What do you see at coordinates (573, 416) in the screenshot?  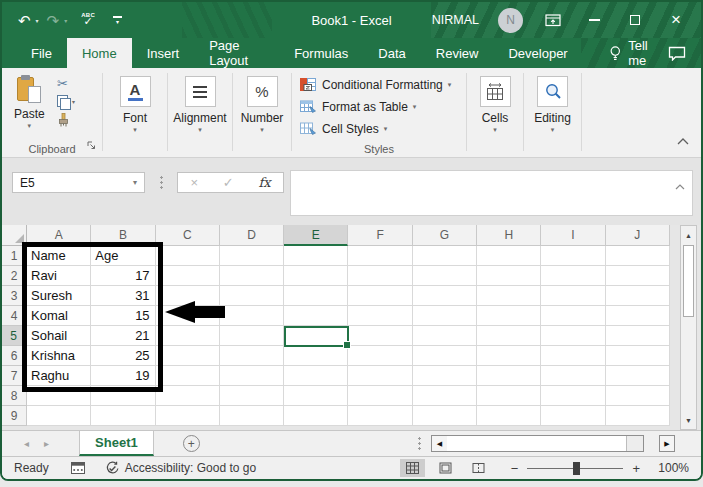 I see `cell-I9` at bounding box center [573, 416].